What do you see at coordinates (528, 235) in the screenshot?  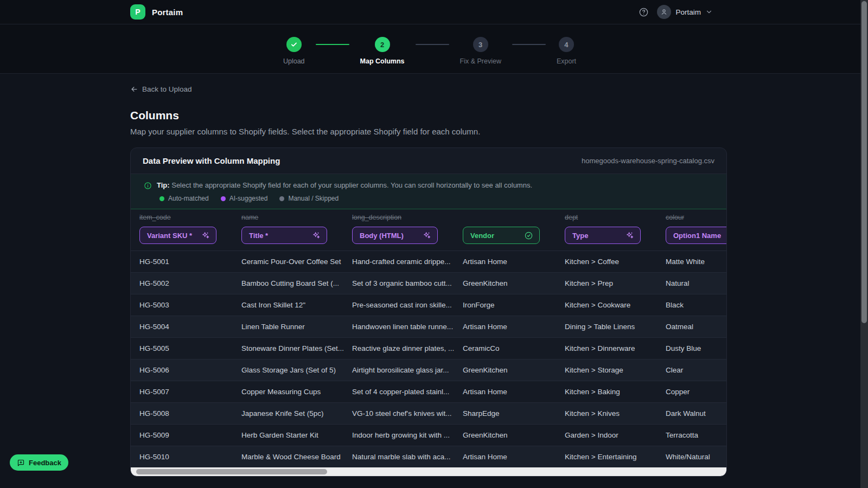 I see `check-circle-icon` at bounding box center [528, 235].